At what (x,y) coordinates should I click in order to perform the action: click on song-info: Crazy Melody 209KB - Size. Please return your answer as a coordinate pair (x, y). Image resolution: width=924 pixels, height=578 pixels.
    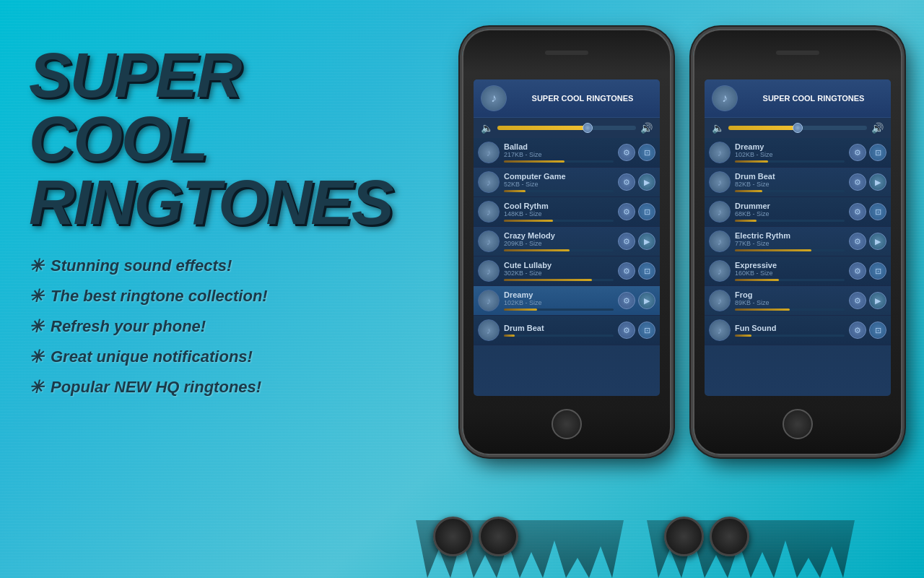
    Looking at the image, I should click on (559, 241).